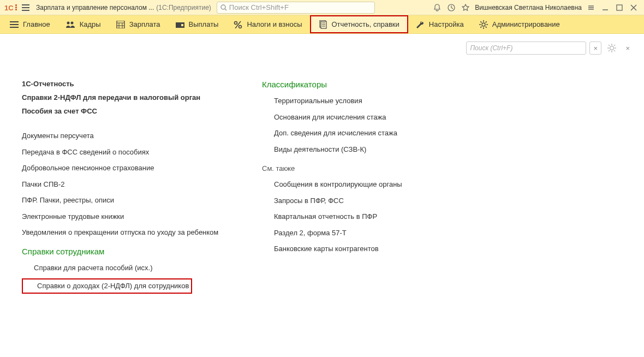 The height and width of the screenshot is (357, 644). What do you see at coordinates (131, 136) in the screenshot?
I see `link-persuchet-docs: Документы персучета` at bounding box center [131, 136].